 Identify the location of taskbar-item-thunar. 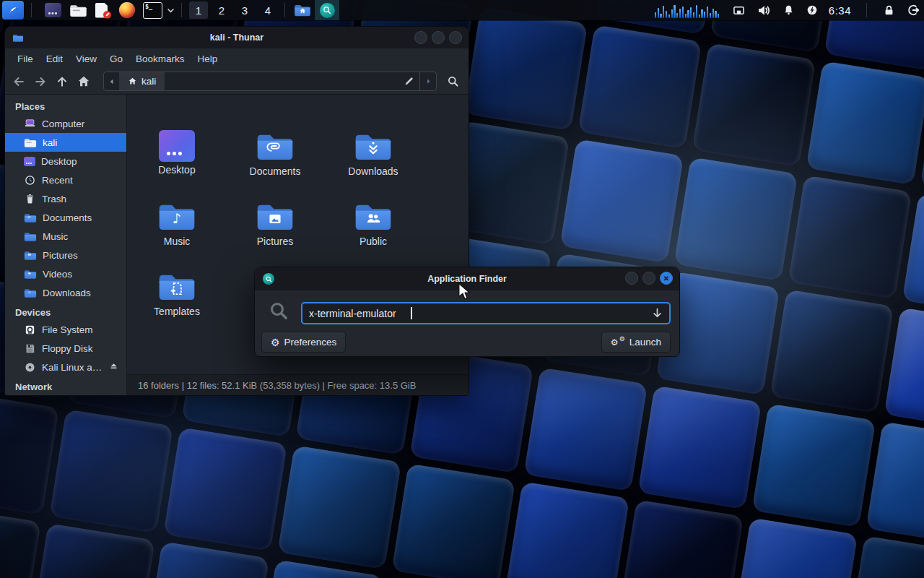
(302, 10).